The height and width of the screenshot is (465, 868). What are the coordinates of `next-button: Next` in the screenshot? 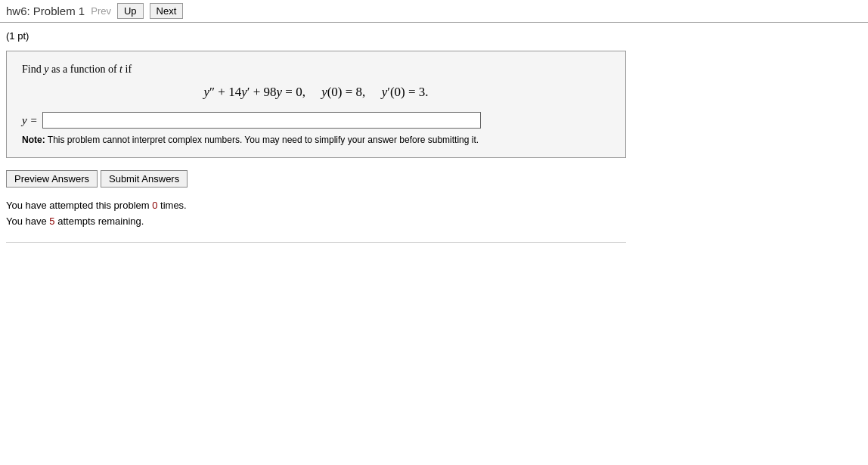 It's located at (166, 11).